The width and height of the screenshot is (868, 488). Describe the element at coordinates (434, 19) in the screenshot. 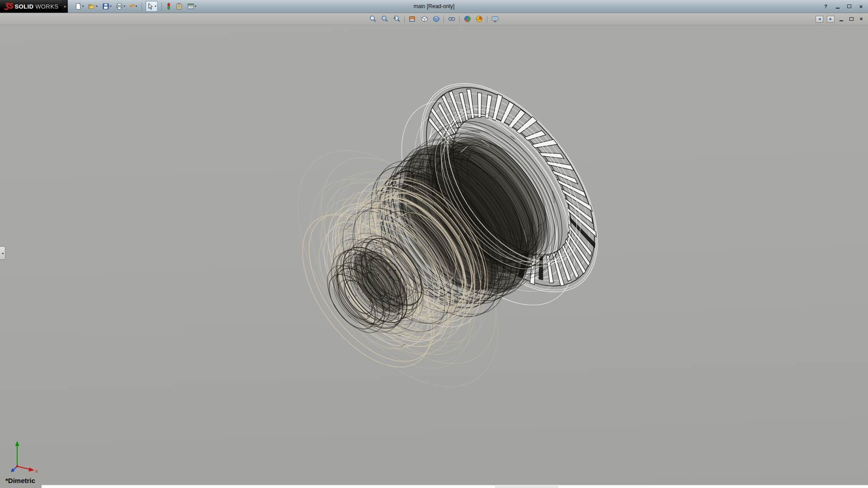

I see `view-toolbar` at that location.